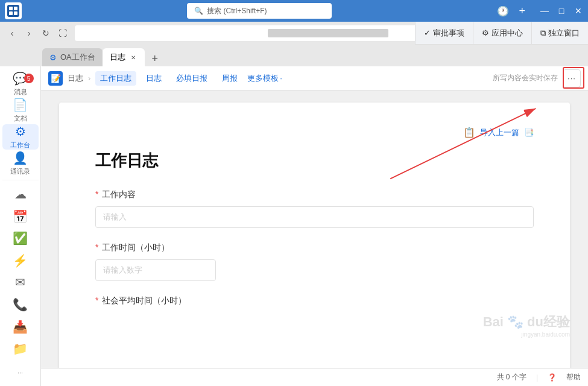 Image resolution: width=588 pixels, height=386 pixels. I want to click on sidebar-item-messages: 💬 消息 5, so click(21, 84).